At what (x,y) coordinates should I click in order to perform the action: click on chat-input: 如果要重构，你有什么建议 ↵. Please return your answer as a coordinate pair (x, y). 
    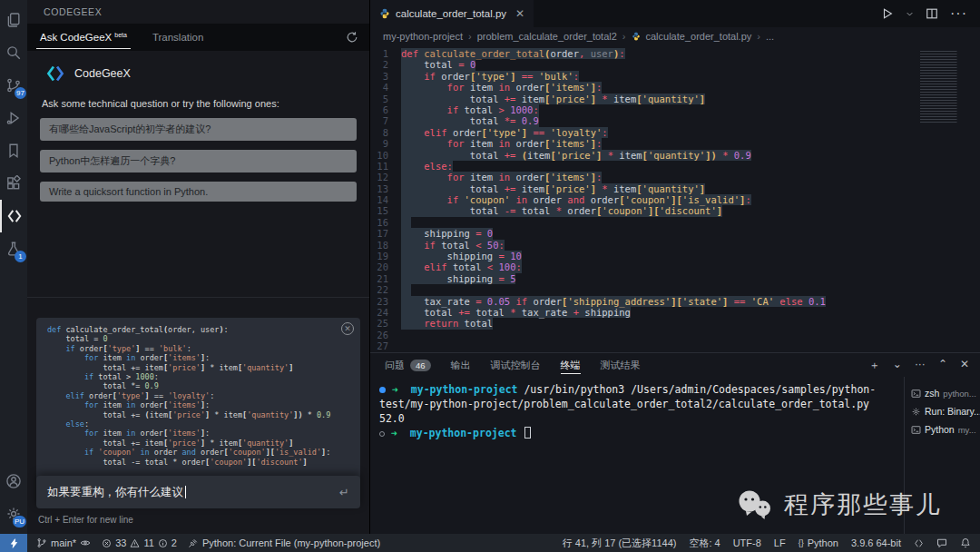
    Looking at the image, I should click on (198, 492).